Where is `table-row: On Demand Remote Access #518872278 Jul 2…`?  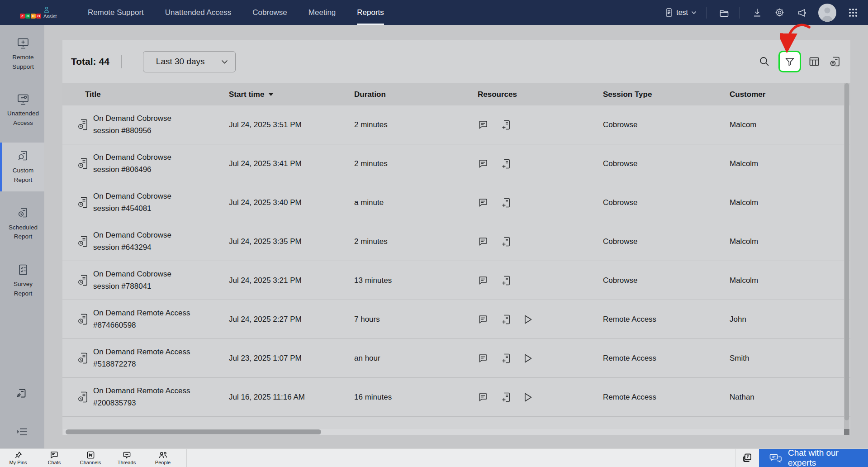 table-row: On Demand Remote Access #518872278 Jul 2… is located at coordinates (456, 358).